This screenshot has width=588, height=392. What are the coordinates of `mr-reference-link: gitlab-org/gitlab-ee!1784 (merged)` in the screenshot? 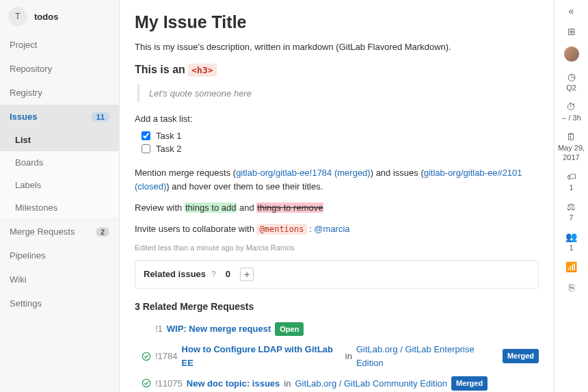 It's located at (304, 172).